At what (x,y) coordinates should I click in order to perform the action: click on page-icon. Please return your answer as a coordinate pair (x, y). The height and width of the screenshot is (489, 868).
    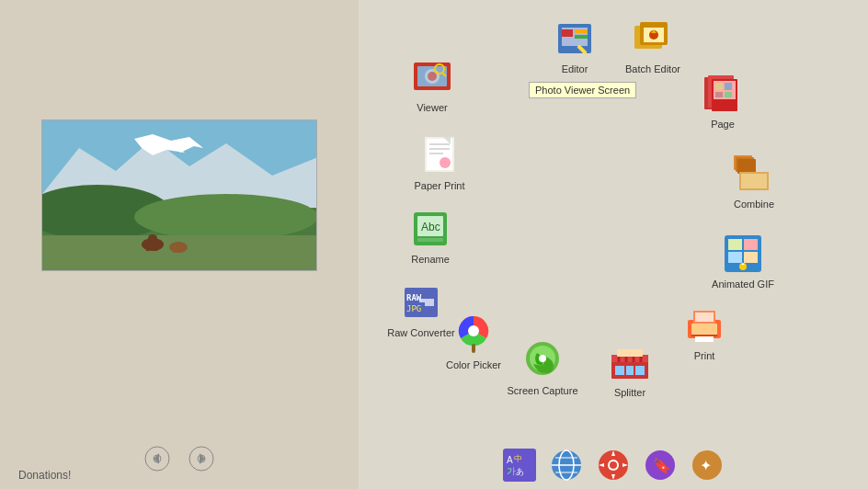
    Looking at the image, I should click on (723, 94).